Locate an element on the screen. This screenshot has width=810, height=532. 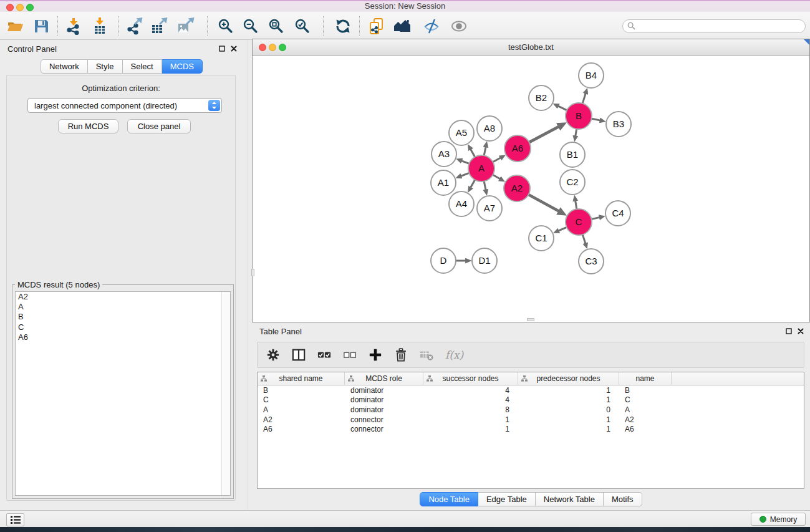
delete-row-icon is located at coordinates (401, 355).